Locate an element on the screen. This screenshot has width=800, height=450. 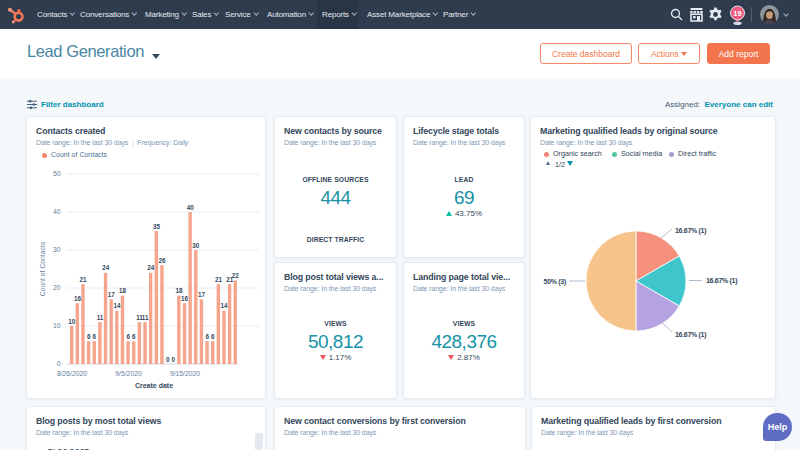
svg-text: Count of Contacts is located at coordinates (42, 268).